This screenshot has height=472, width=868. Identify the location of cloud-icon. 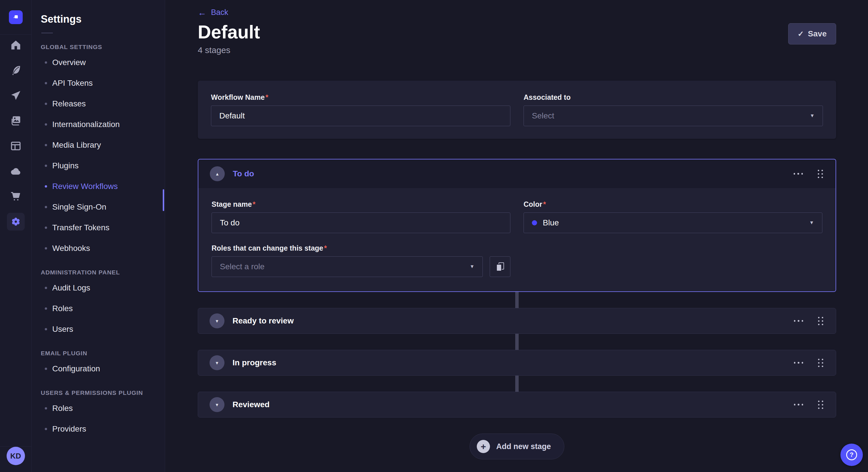
(16, 171).